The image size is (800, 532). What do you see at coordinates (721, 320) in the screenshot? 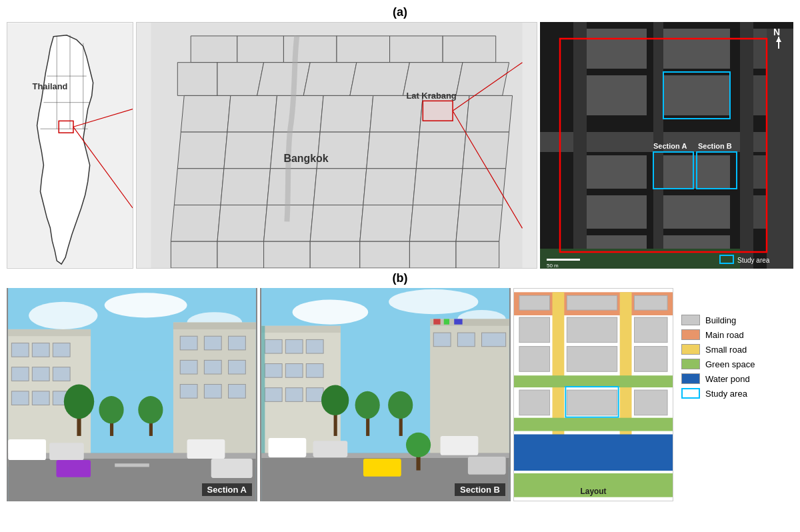
I see `building-label: Building` at bounding box center [721, 320].